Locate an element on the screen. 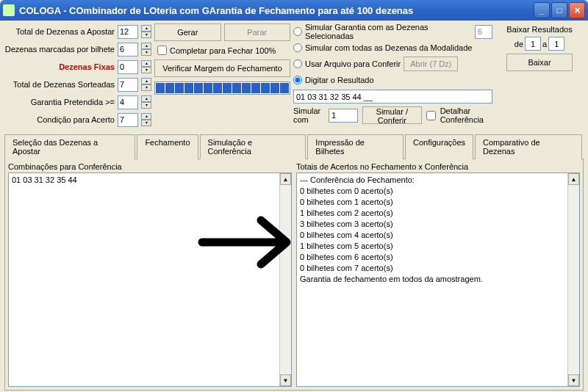 The height and width of the screenshot is (392, 588). radio-sim-arquivo is located at coordinates (298, 64).